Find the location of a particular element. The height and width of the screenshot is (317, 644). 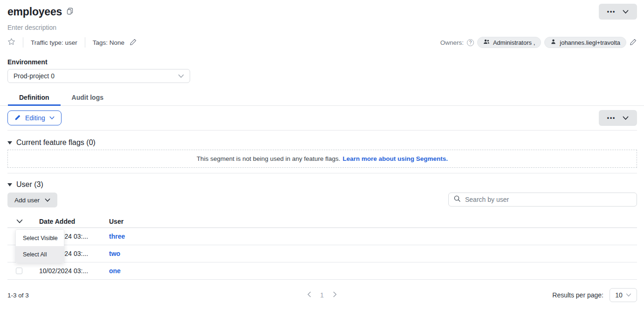

add-user-button: Add user is located at coordinates (33, 200).